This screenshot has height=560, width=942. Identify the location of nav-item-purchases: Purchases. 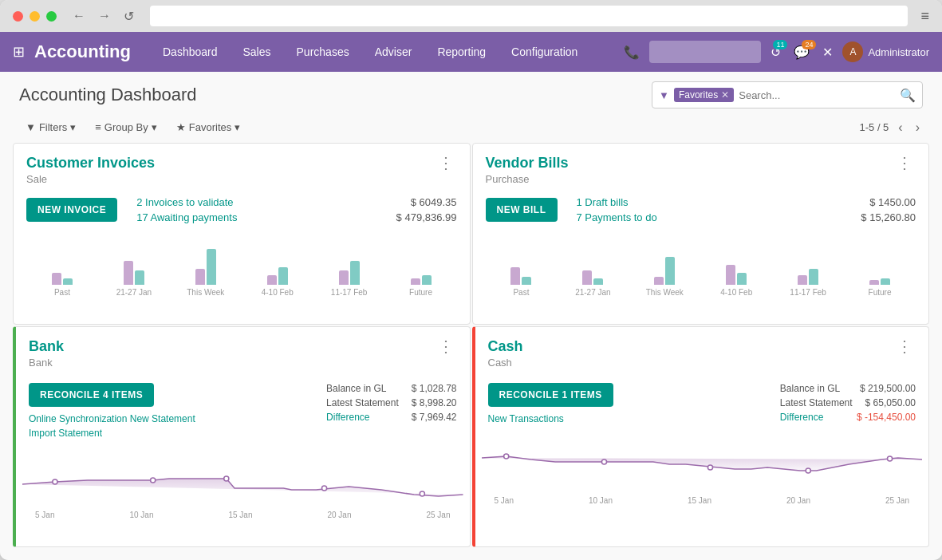
(323, 52).